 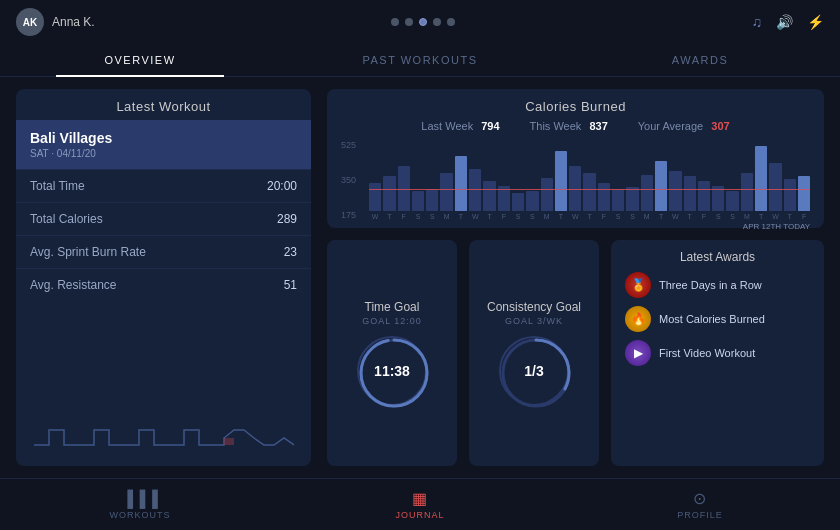 I want to click on chart-bars-container: WTFSSMTWTFSSMTWTFSSMTWTFSSMTWTF, so click(x=590, y=180).